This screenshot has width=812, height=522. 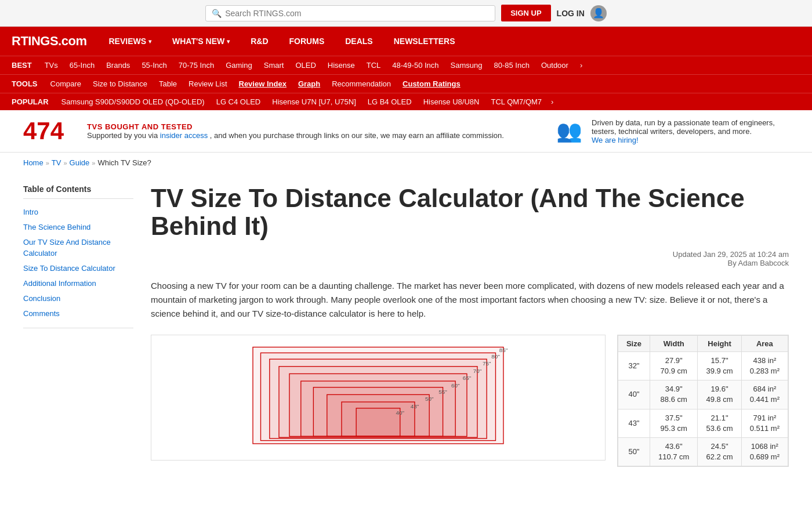 I want to click on user-icon: 👤, so click(x=599, y=13).